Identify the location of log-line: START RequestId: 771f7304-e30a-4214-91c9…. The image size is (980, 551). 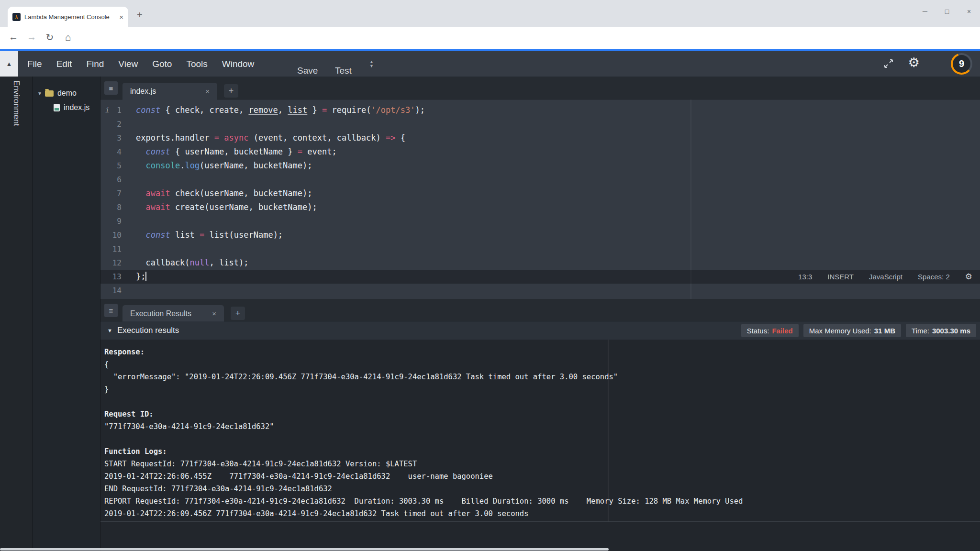
(540, 464).